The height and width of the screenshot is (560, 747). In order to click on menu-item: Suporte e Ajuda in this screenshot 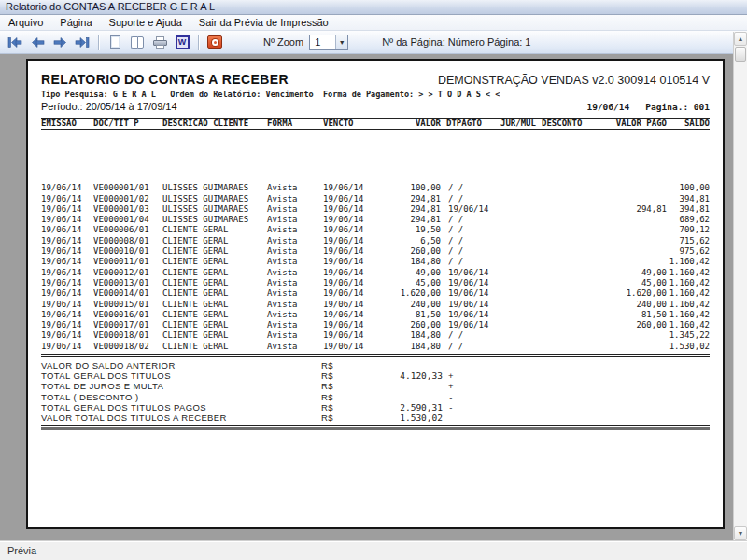, I will do `click(146, 22)`.